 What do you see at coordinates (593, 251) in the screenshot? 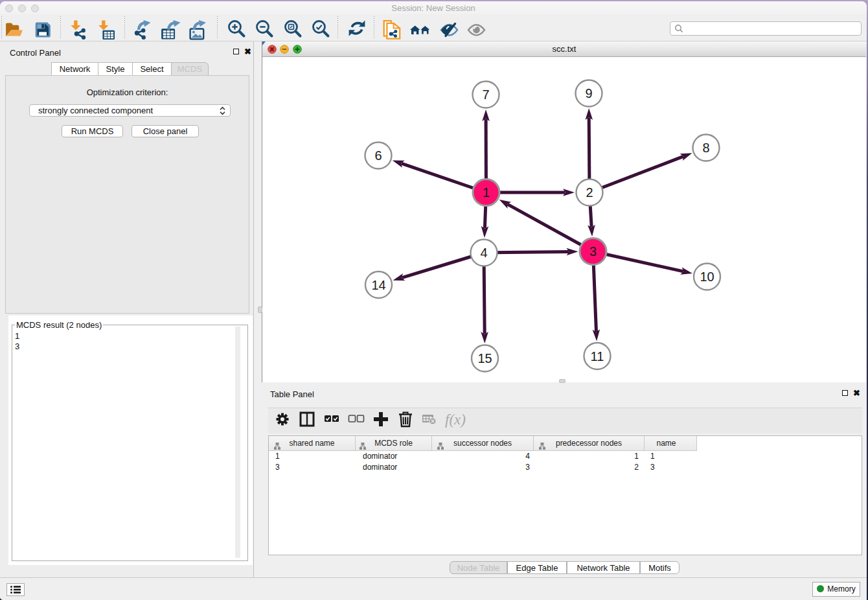
I see `svg-text: 3` at bounding box center [593, 251].